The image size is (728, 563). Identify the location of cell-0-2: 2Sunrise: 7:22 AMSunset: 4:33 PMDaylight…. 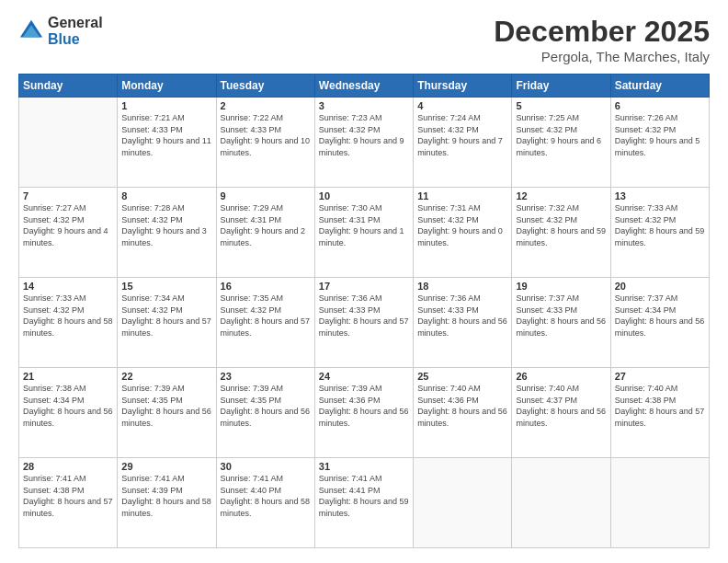
(265, 143).